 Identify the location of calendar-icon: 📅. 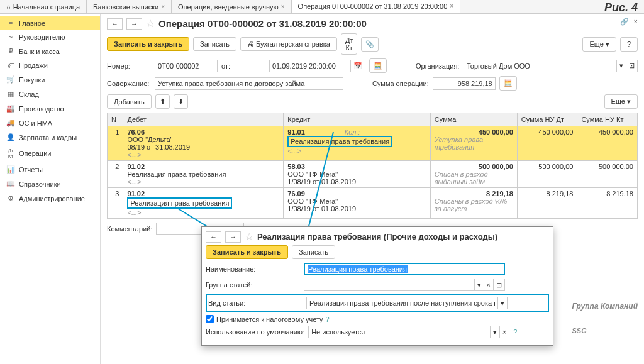
(358, 66).